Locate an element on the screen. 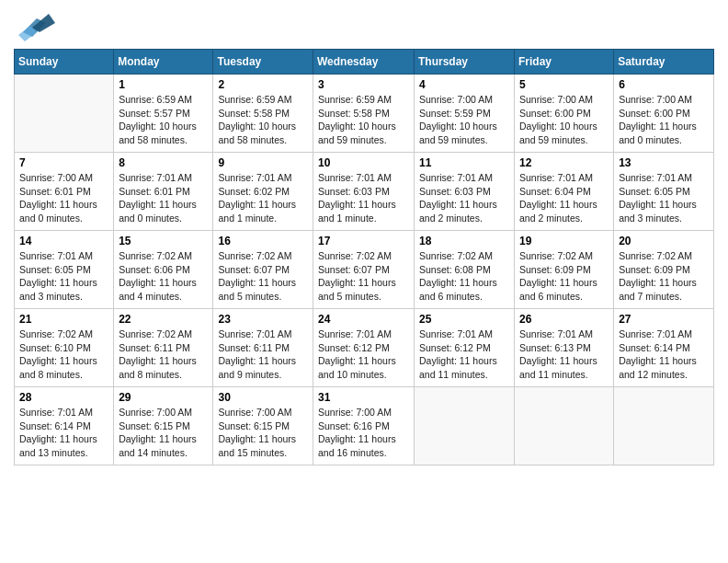  day-number: 31 is located at coordinates (364, 397).